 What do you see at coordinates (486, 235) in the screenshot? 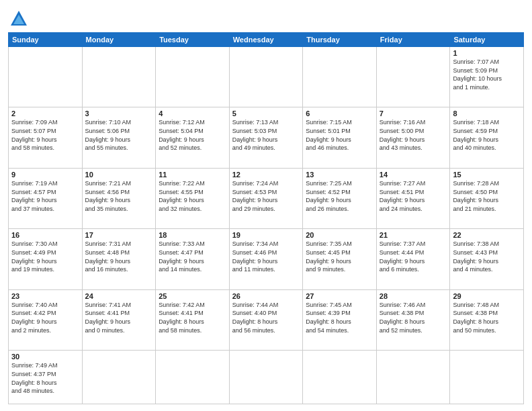
I see `day-number: 22` at bounding box center [486, 235].